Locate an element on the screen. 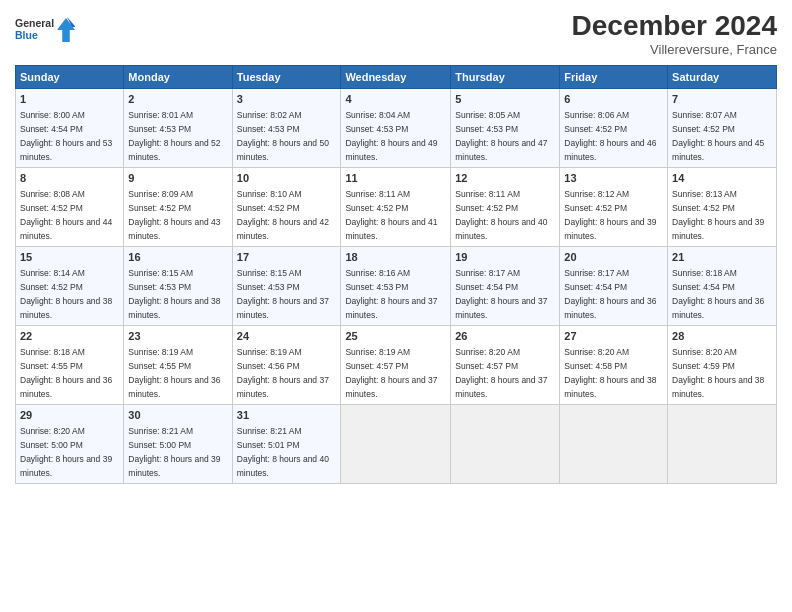 Image resolution: width=792 pixels, height=612 pixels. day-number: 21 is located at coordinates (722, 258).